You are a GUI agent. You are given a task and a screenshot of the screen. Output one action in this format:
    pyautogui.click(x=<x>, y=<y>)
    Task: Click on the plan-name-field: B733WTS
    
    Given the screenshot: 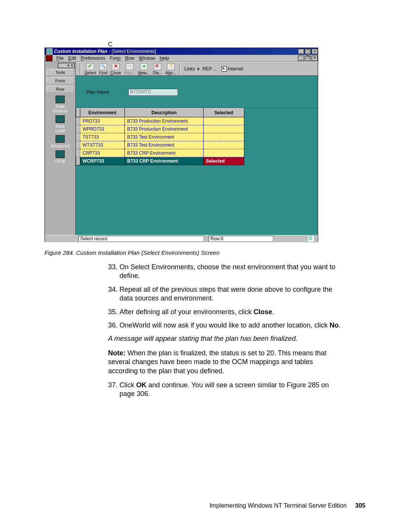 What is the action you would take?
    pyautogui.click(x=153, y=92)
    